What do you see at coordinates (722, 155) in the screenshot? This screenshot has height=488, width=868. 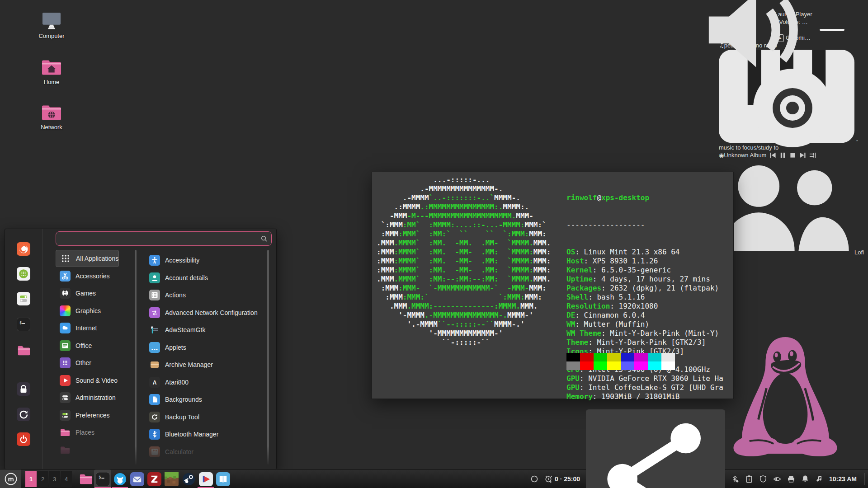 I see `album-icon: ◉` at bounding box center [722, 155].